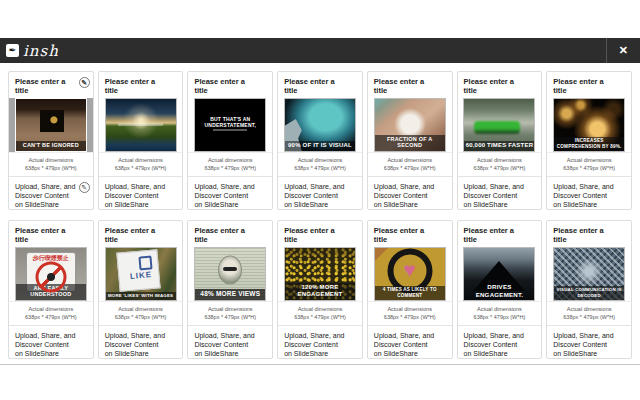  What do you see at coordinates (51, 126) in the screenshot?
I see `slide-thumbnail: CAN'T BE IGNORED` at bounding box center [51, 126].